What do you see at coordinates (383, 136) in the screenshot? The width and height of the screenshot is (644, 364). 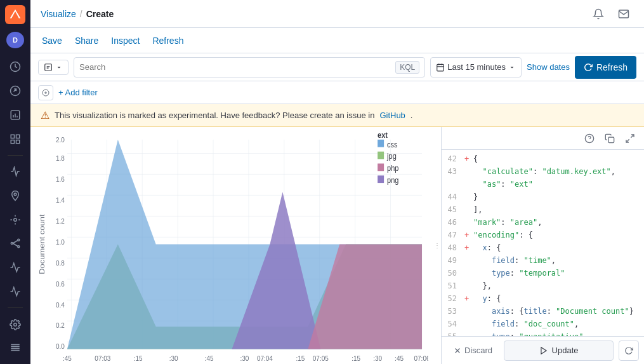 I see `svg-text: ext` at bounding box center [383, 136].